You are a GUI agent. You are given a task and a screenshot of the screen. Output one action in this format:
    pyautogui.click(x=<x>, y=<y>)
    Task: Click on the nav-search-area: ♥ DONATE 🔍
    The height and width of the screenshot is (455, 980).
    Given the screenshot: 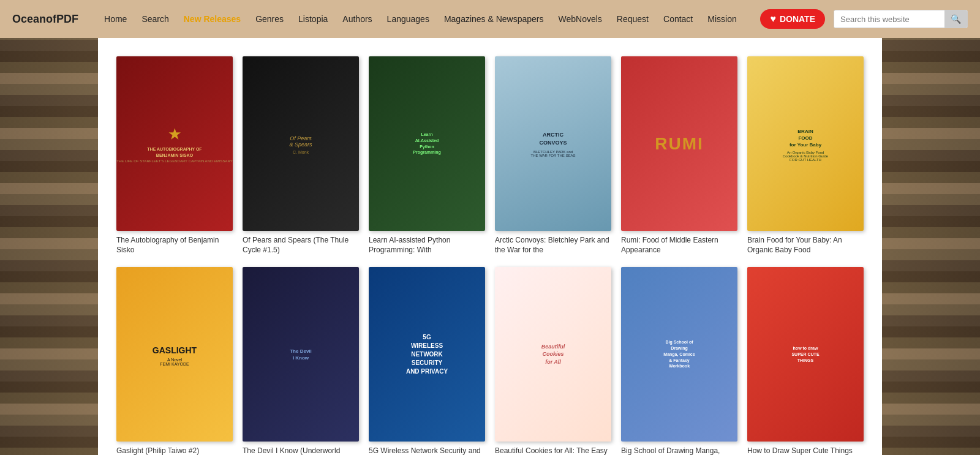 What is the action you would take?
    pyautogui.click(x=864, y=19)
    